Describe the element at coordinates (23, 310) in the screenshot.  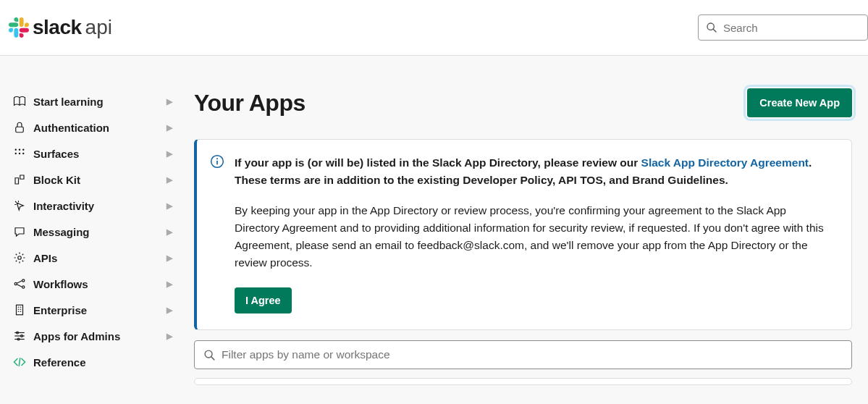
I see `building-icon` at that location.